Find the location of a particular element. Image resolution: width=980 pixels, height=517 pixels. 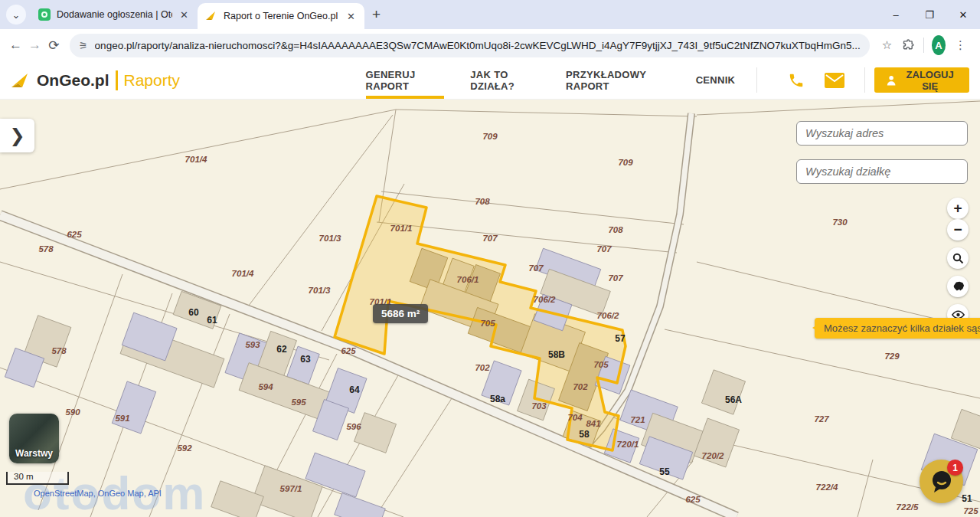

house-number-label: 64 is located at coordinates (354, 390).